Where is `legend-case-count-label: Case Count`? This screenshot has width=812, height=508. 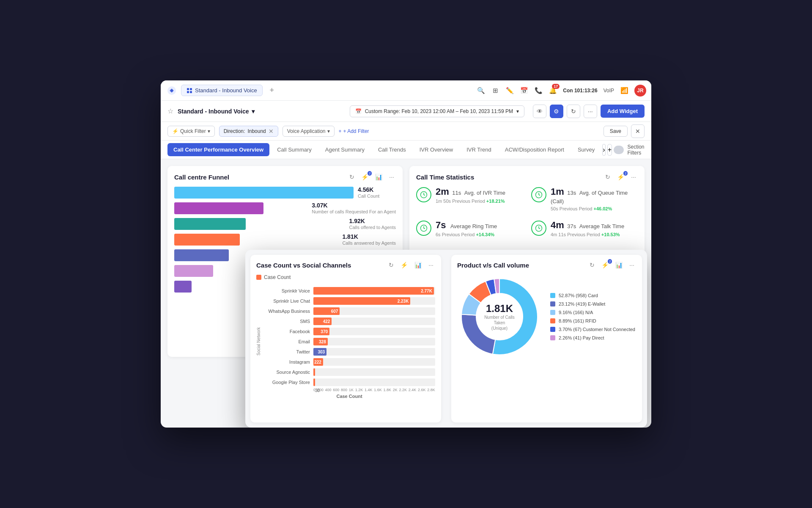
legend-case-count-label: Case Count is located at coordinates (277, 277).